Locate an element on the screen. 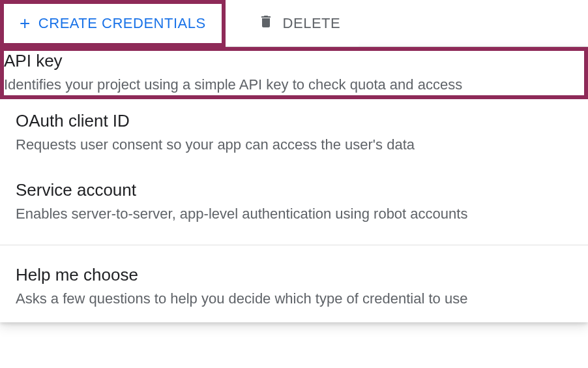 This screenshot has height=368, width=588. menu-item-title: API key is located at coordinates (294, 61).